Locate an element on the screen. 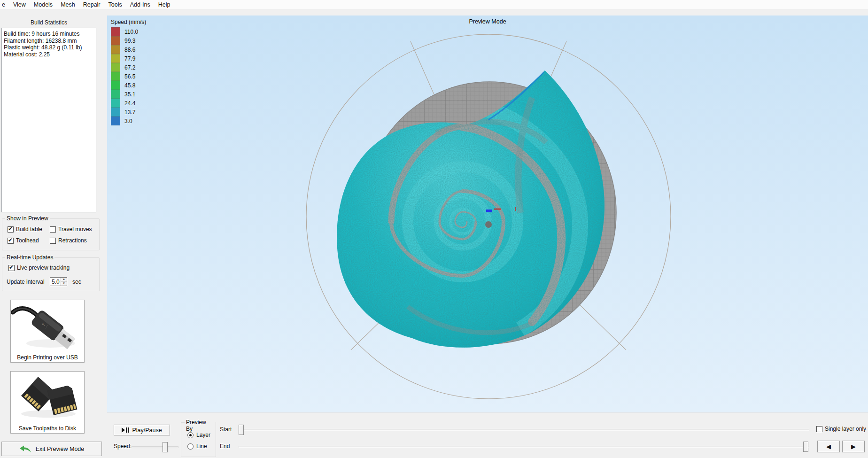  update-interval-unit: sec is located at coordinates (77, 282).